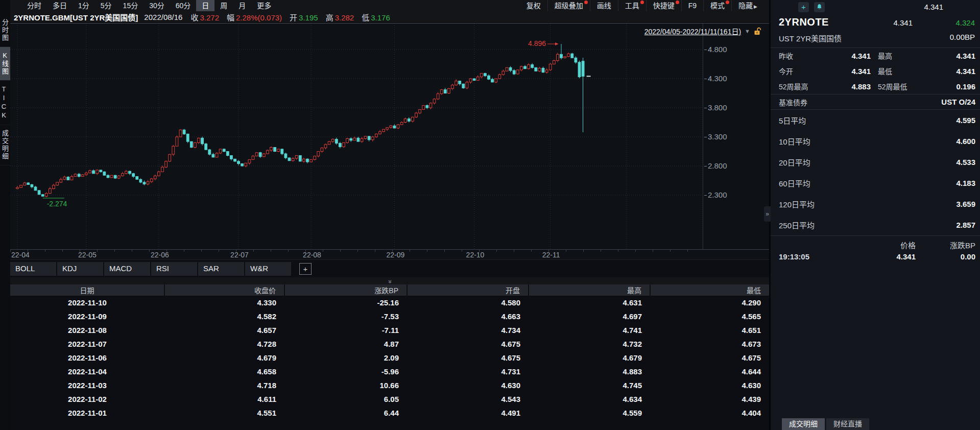 The height and width of the screenshot is (430, 980). Describe the element at coordinates (804, 7) in the screenshot. I see `add-watchlist-icon: +` at that location.